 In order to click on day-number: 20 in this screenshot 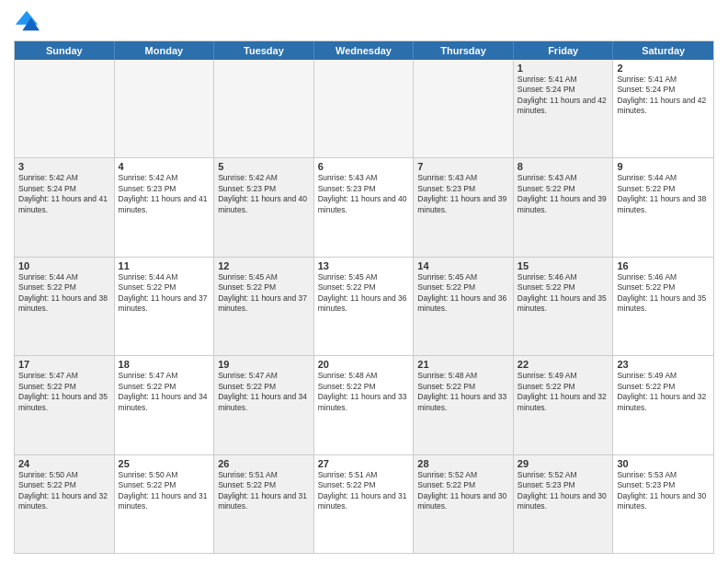, I will do `click(364, 364)`.